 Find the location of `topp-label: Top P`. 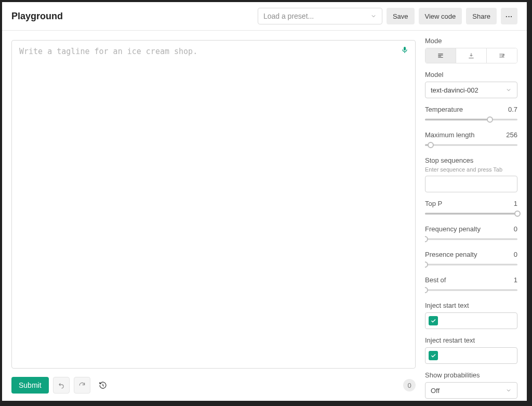

topp-label: Top P is located at coordinates (433, 204).